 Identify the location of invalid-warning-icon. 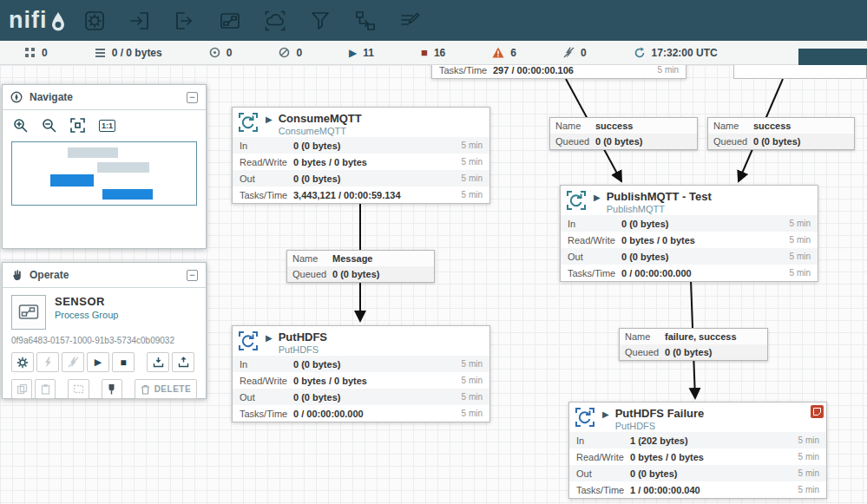
(498, 52).